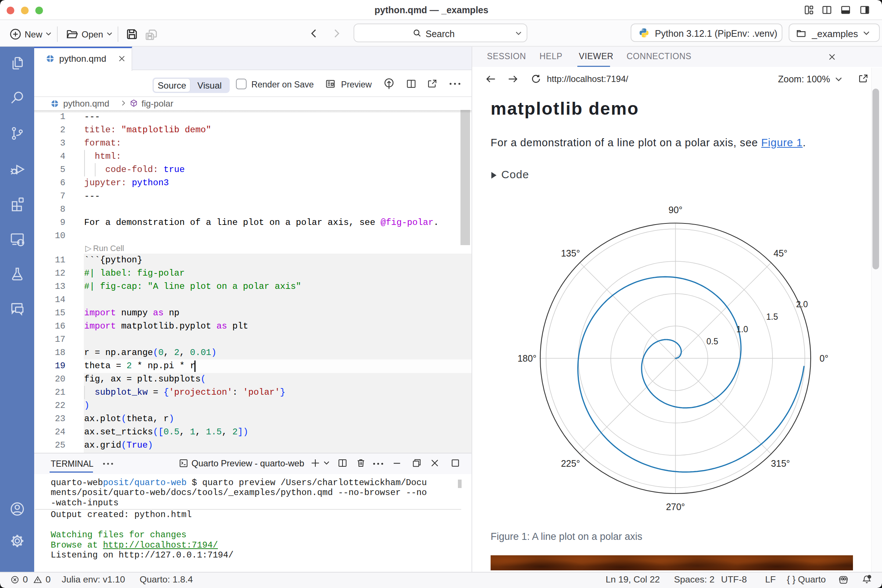  Describe the element at coordinates (676, 210) in the screenshot. I see `svg-text: 90°` at that location.